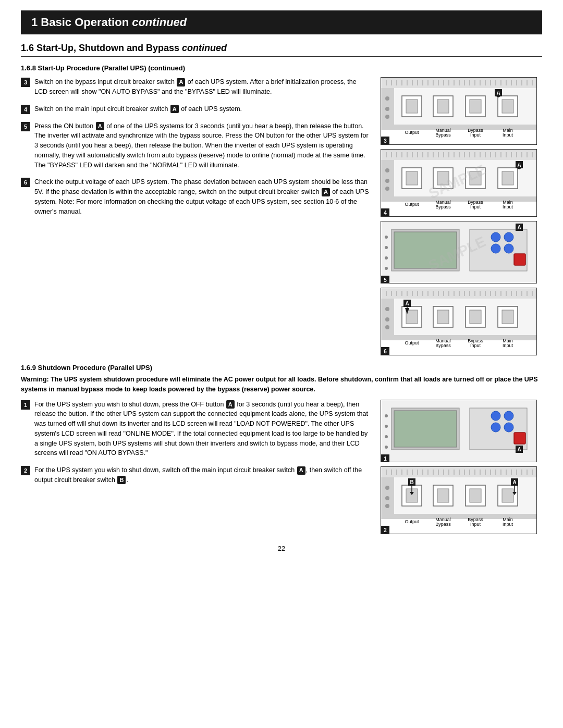  What do you see at coordinates (326, 192) in the screenshot?
I see `badge-A-6: A` at bounding box center [326, 192].